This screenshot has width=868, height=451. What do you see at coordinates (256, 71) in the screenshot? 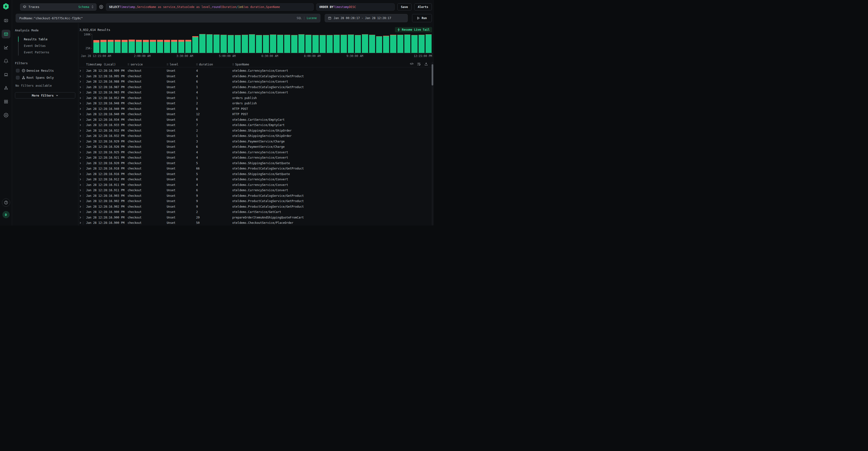
I see `table-row: Jan 28 12:28:16.999 PMcheckoutUnset4otel…` at bounding box center [256, 71].